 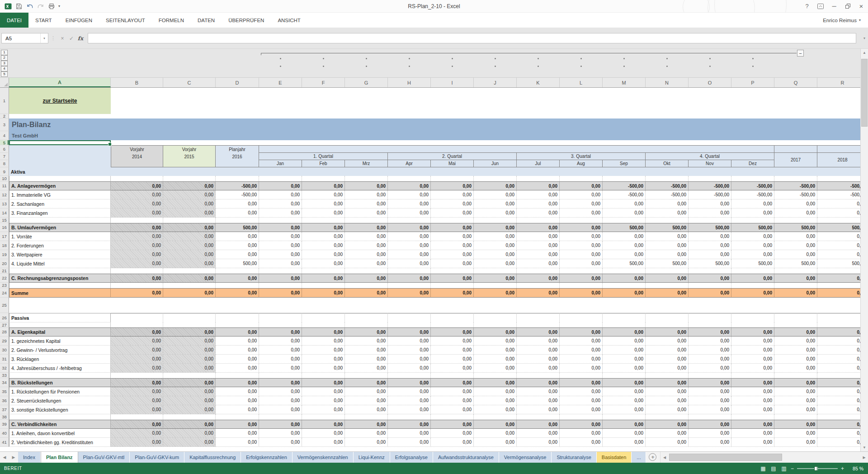 I want to click on cell-O39: 0,00, so click(x=710, y=424).